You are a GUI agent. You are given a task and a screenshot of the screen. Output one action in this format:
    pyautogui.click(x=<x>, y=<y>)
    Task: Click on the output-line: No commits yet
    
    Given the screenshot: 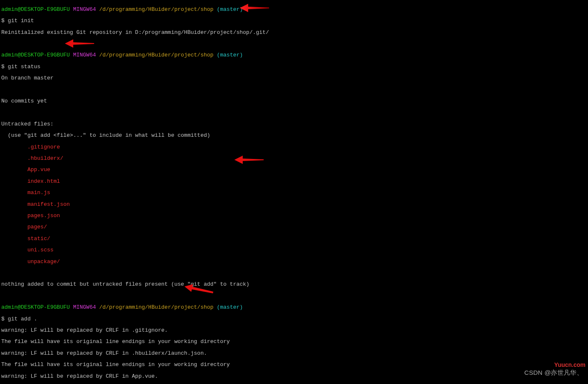 What is the action you would take?
    pyautogui.click(x=294, y=101)
    